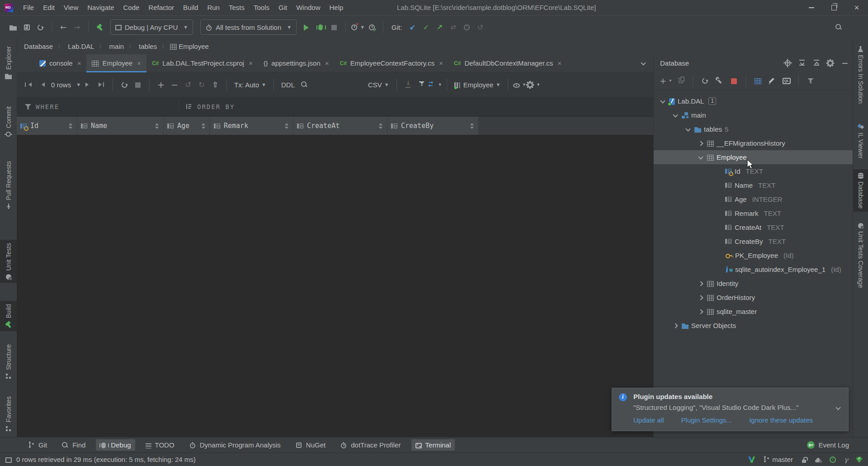 Image resolution: width=868 pixels, height=466 pixels. I want to click on column-header-createby: CreateBy, so click(433, 126).